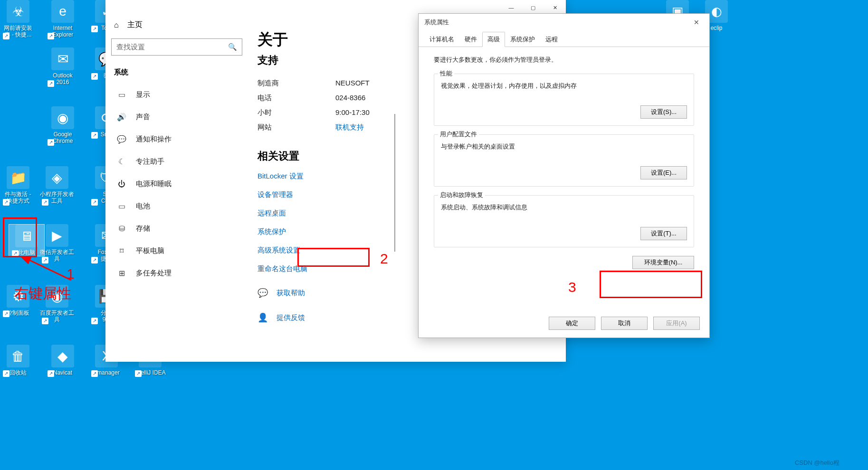 This screenshot has width=868, height=470. Describe the element at coordinates (177, 251) in the screenshot. I see `nav-item-7: ⌑平板电脑` at that location.